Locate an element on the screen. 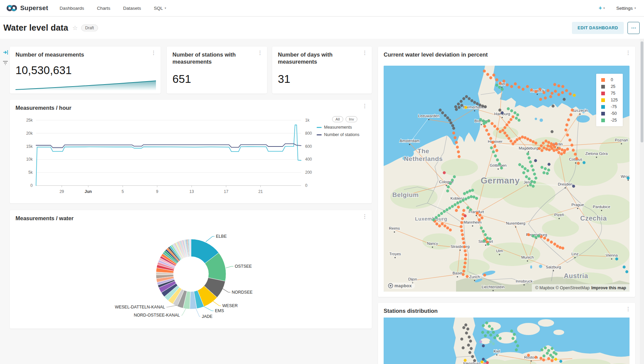 Image resolution: width=644 pixels, height=364 pixels. trend-sparkline is located at coordinates (86, 85).